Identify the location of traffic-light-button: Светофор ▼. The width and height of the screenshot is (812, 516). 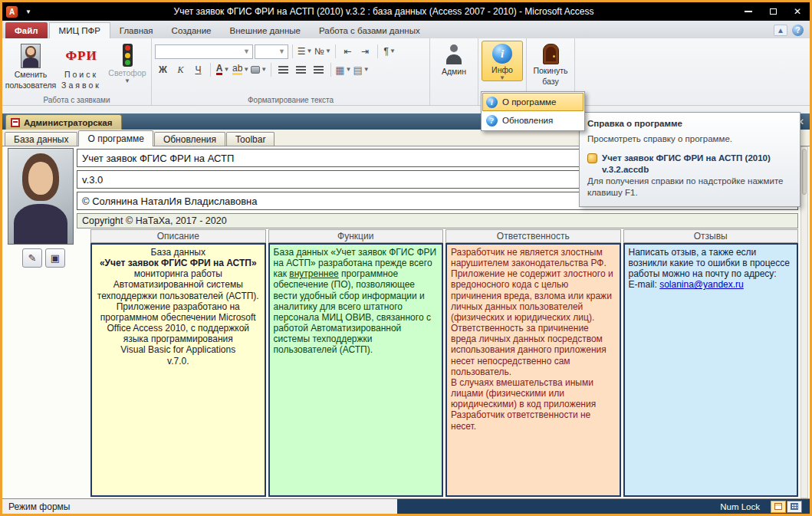
(127, 63).